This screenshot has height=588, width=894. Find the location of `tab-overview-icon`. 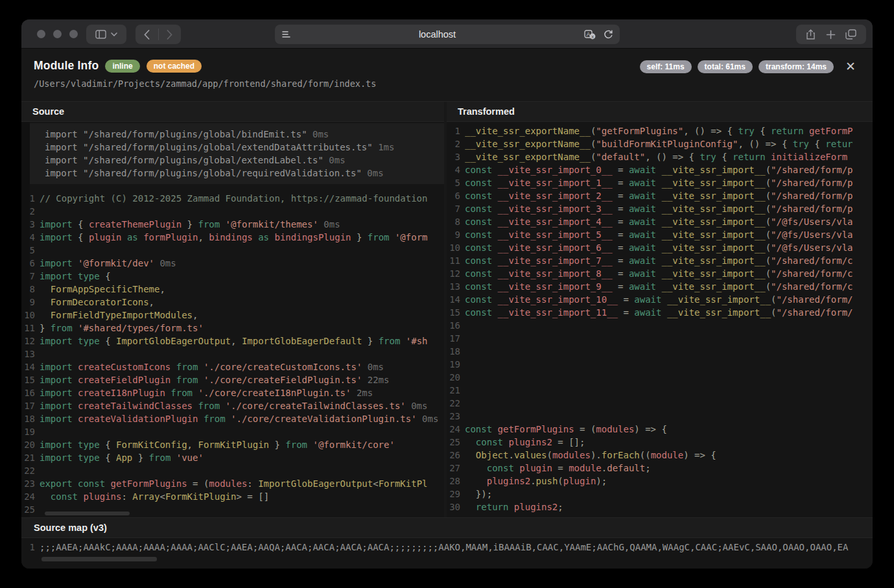

tab-overview-icon is located at coordinates (851, 34).